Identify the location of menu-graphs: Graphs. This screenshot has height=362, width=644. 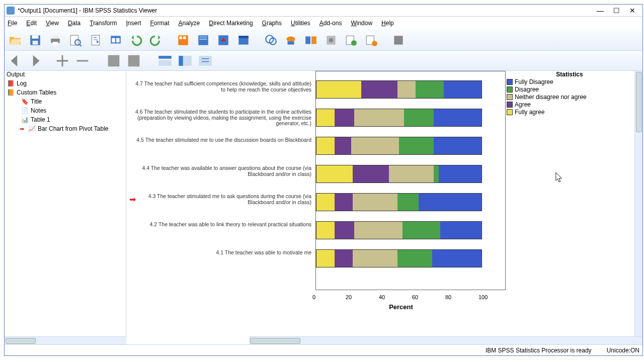
(272, 23).